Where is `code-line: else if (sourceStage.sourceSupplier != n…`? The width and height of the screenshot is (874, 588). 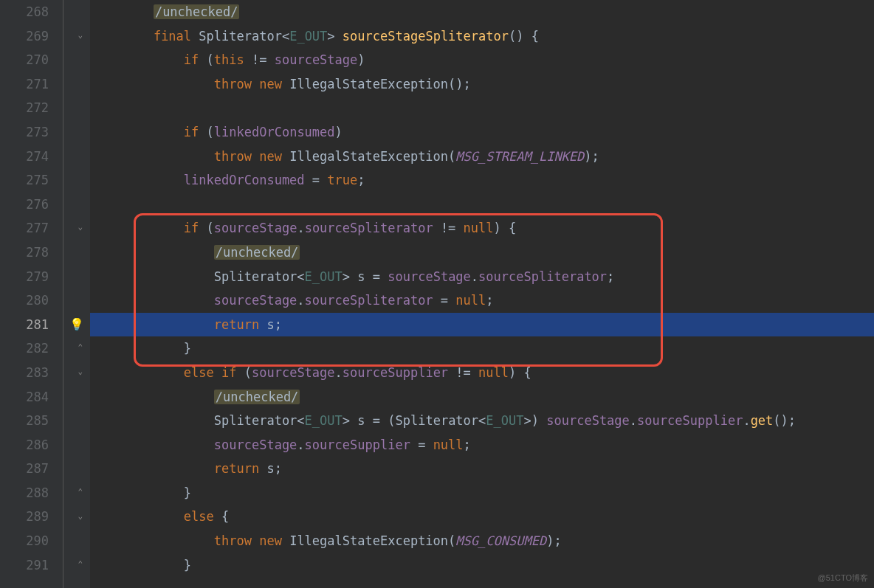 code-line: else if (sourceStage.sourceSupplier != n… is located at coordinates (482, 373).